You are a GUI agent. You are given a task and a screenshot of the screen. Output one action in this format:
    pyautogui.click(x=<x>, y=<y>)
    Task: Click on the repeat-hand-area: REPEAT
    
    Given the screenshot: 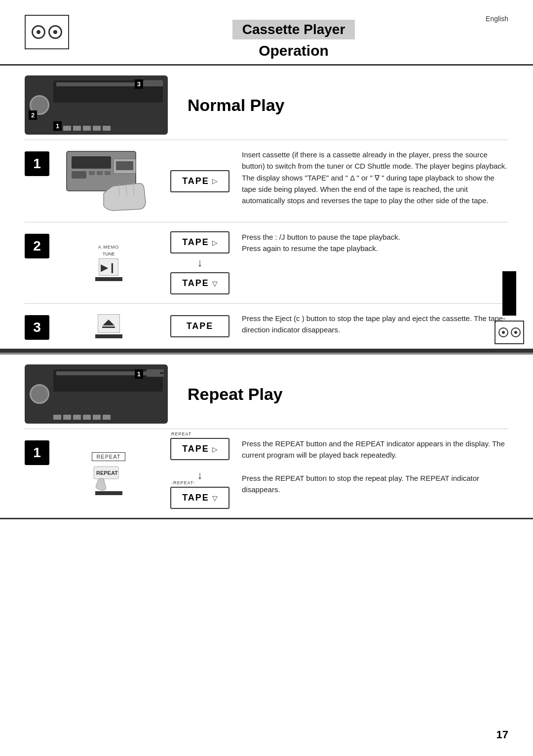 What is the action you would take?
    pyautogui.click(x=109, y=479)
    